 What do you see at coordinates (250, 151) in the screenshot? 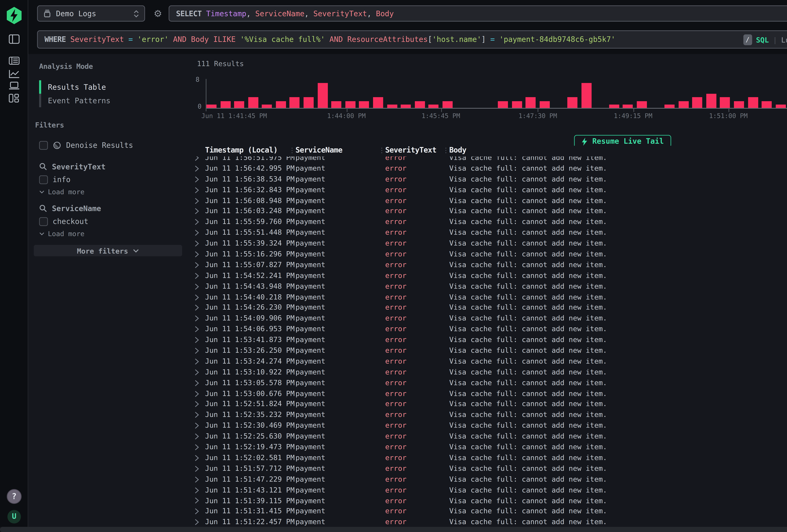
I see `column-header-timestamp: Timestamp (Local)` at bounding box center [250, 151].